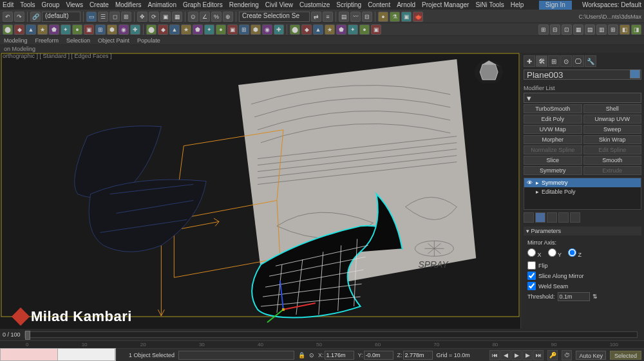  I want to click on link-button: 🔗, so click(35, 17).